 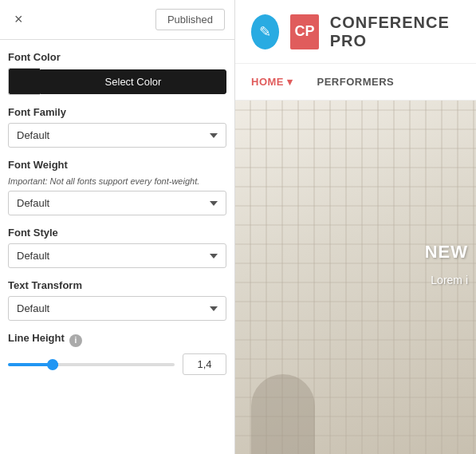 I want to click on preview-nav: HOME ▾ PERFORMERS, so click(x=356, y=82).